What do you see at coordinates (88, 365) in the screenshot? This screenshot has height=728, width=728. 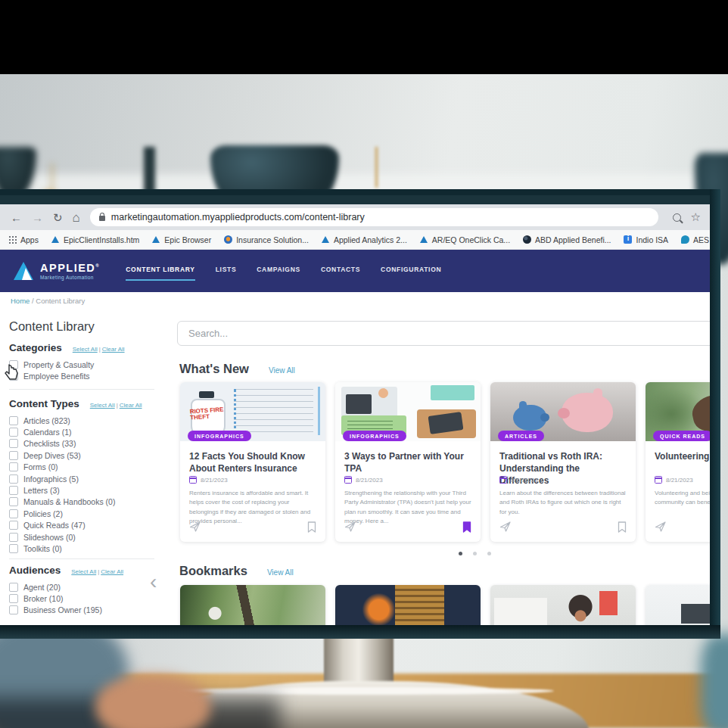 I see `filter-option: Property & Casualty` at bounding box center [88, 365].